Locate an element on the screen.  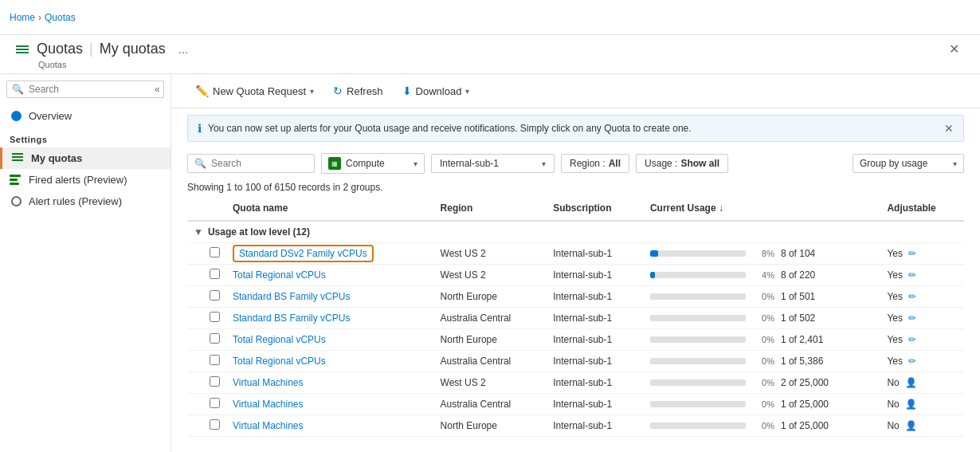
top-app-bar: Home › Quotas is located at coordinates (490, 18).